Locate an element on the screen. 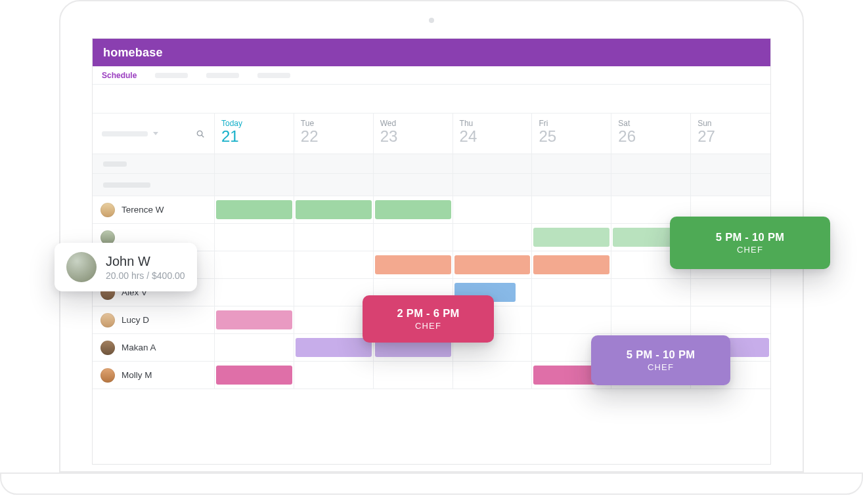  shift-popover-pink: 2 PM - 6 PM CHEF is located at coordinates (428, 319).